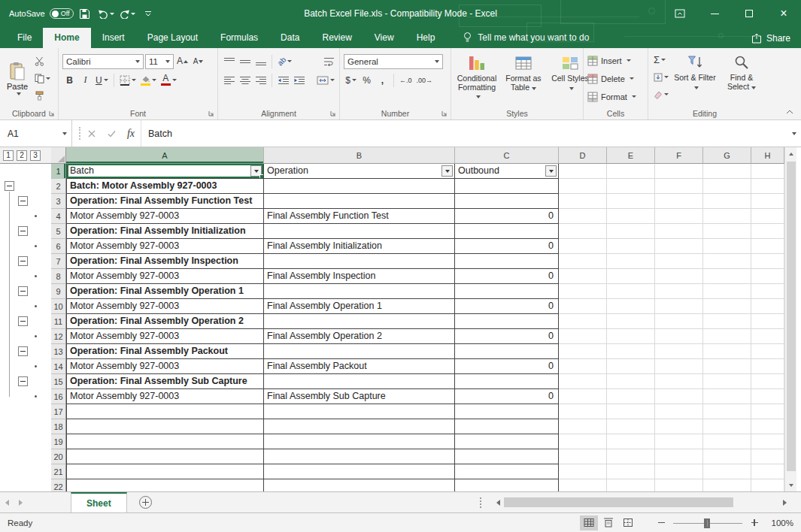 The height and width of the screenshot is (532, 801). Describe the element at coordinates (707, 523) in the screenshot. I see `zoom-slider-thumb` at that location.